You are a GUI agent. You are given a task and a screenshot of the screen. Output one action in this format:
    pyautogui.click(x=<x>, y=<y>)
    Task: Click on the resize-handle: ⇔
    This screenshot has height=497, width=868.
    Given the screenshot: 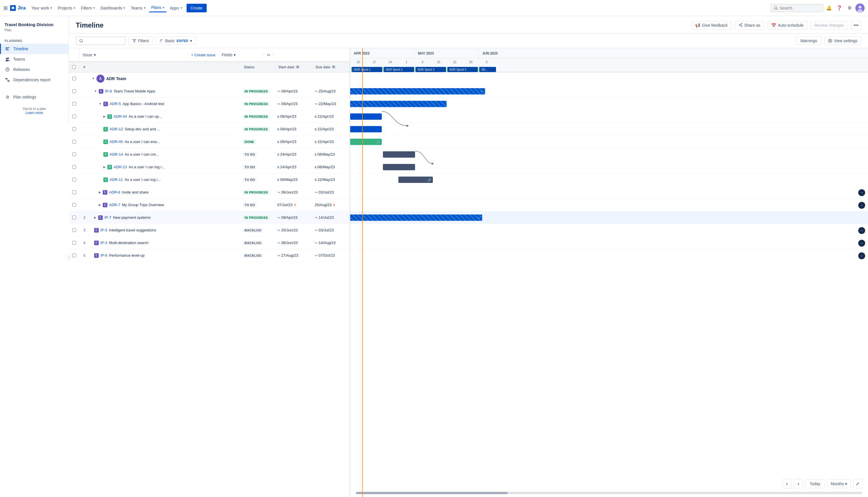 What is the action you would take?
    pyautogui.click(x=269, y=55)
    